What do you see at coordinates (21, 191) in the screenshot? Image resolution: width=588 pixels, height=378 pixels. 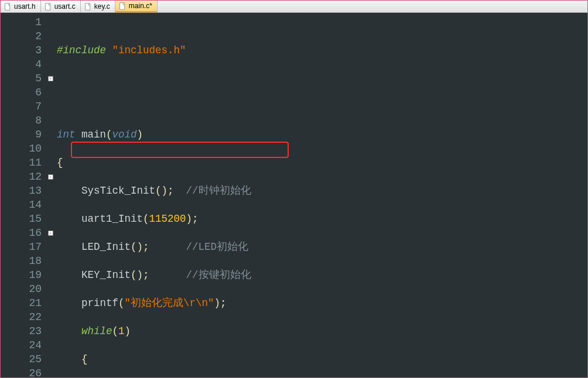 I see `line-number: 13` at bounding box center [21, 191].